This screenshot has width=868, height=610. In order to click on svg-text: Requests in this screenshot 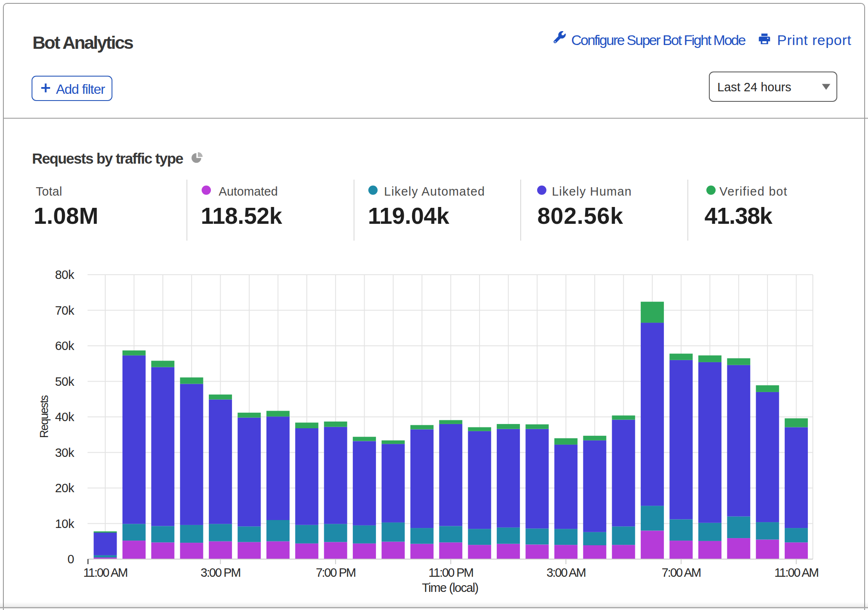, I will do `click(44, 417)`.